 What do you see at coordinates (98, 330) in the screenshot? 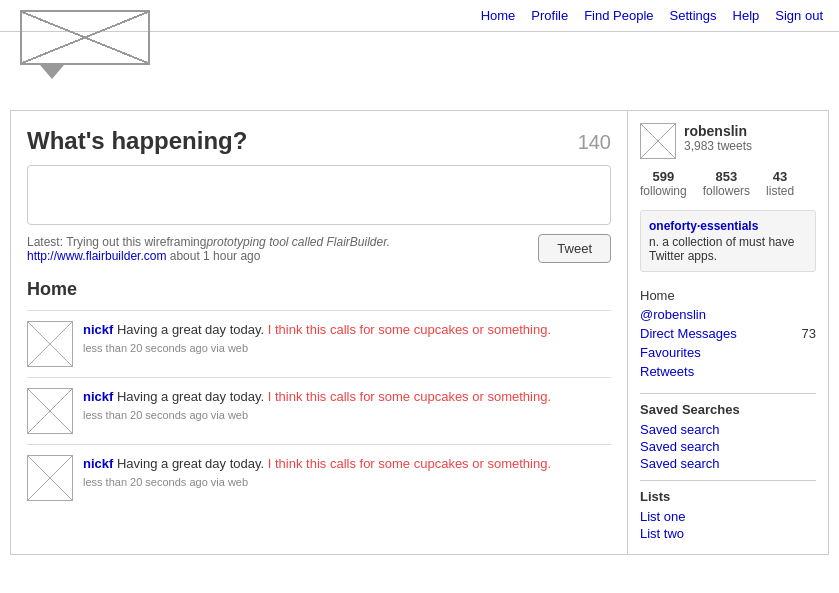
I see `tweet-author-0: nickf` at bounding box center [98, 330].